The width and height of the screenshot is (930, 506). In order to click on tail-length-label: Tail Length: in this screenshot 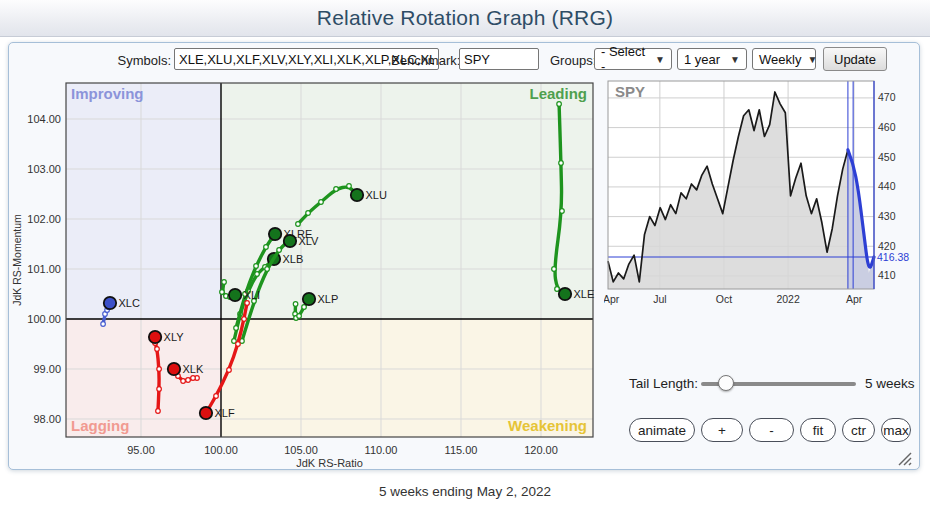, I will do `click(664, 384)`.